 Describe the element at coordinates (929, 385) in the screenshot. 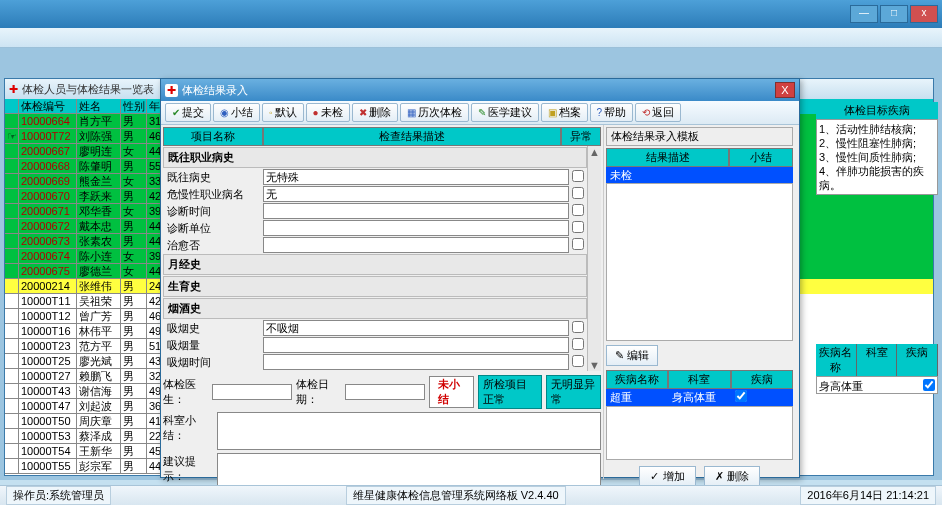

I see `rs-row-check` at that location.